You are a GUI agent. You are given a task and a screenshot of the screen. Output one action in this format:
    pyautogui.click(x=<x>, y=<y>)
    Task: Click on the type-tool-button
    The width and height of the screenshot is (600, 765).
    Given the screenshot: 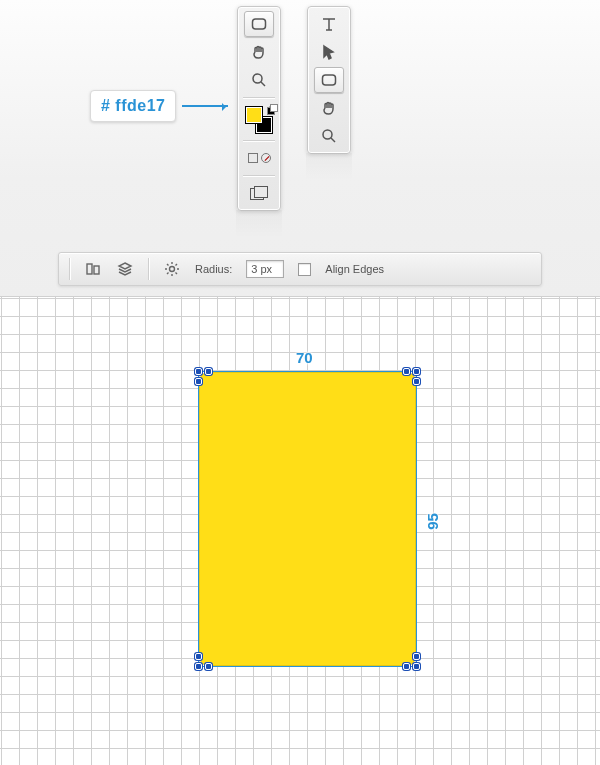 What is the action you would take?
    pyautogui.click(x=329, y=24)
    